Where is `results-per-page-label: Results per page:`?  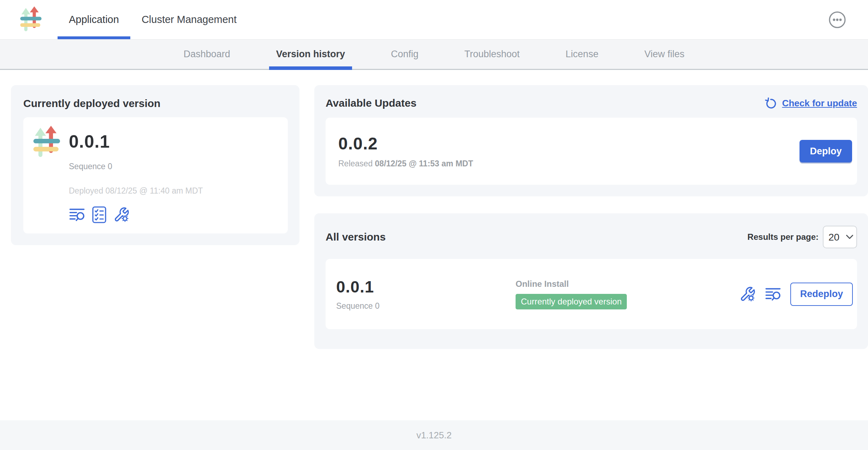 results-per-page-label: Results per page: is located at coordinates (783, 237).